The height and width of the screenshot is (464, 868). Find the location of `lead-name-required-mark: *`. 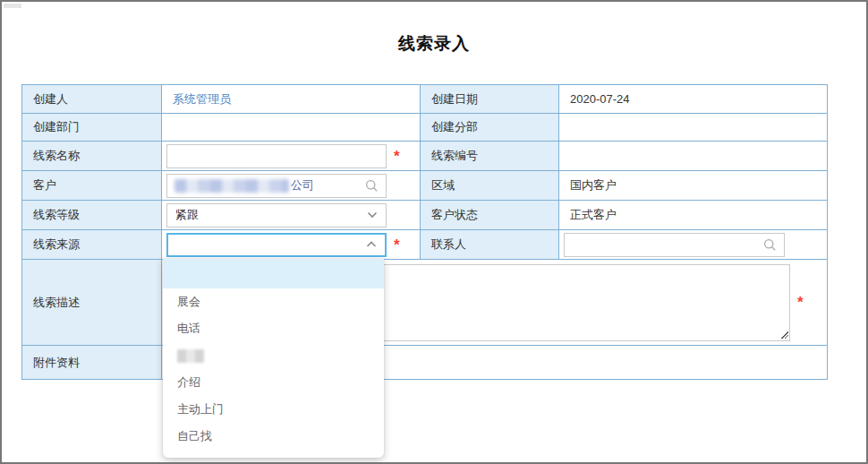

lead-name-required-mark: * is located at coordinates (397, 156).